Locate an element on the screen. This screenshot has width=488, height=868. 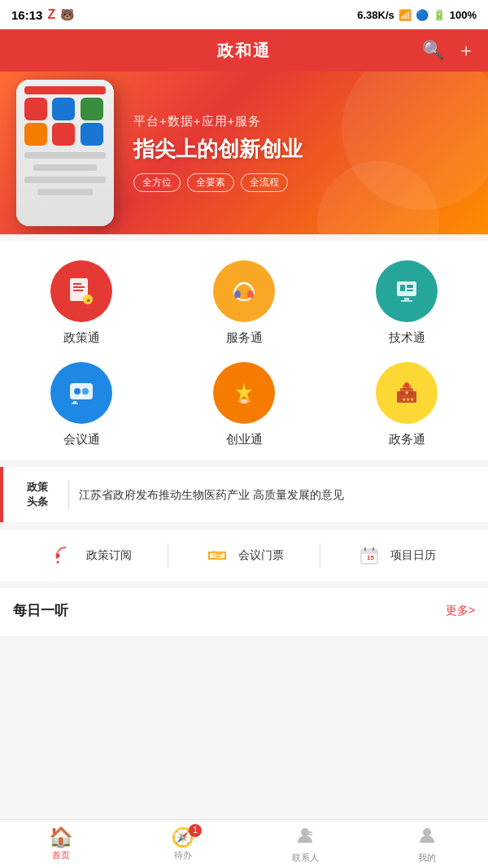
nav-todo: 🧭 1 待办 is located at coordinates (183, 844).